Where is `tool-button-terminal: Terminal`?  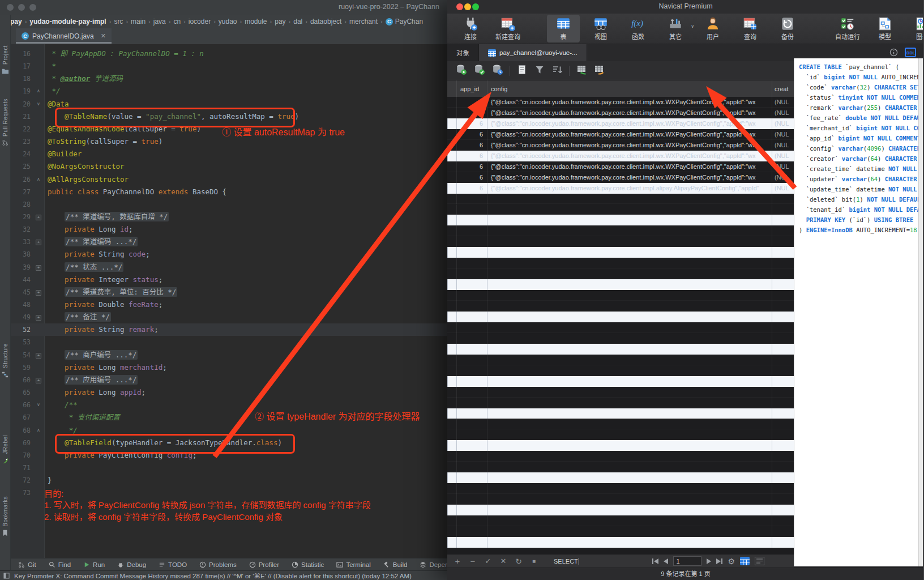 tool-button-terminal: Terminal is located at coordinates (353, 565).